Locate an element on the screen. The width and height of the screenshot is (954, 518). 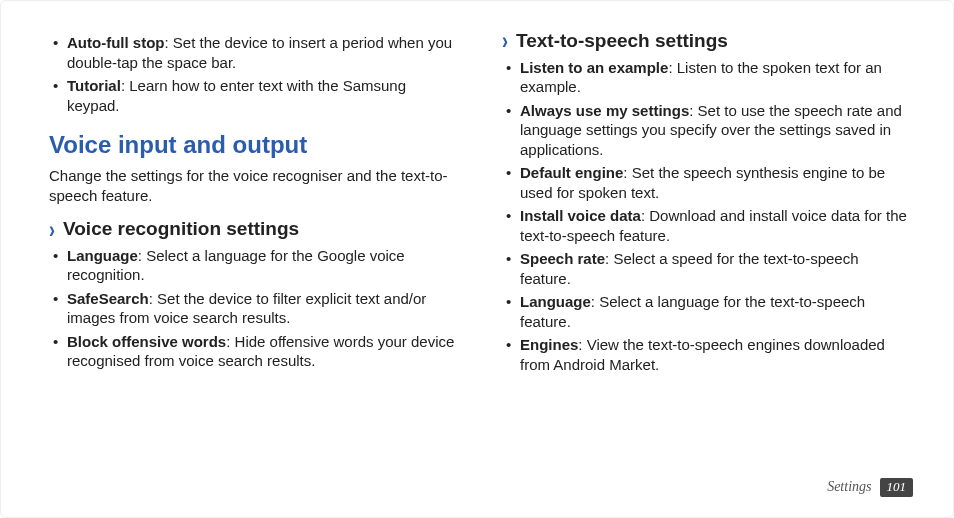
subheading-label: Voice recognition settings is located at coordinates (181, 230).